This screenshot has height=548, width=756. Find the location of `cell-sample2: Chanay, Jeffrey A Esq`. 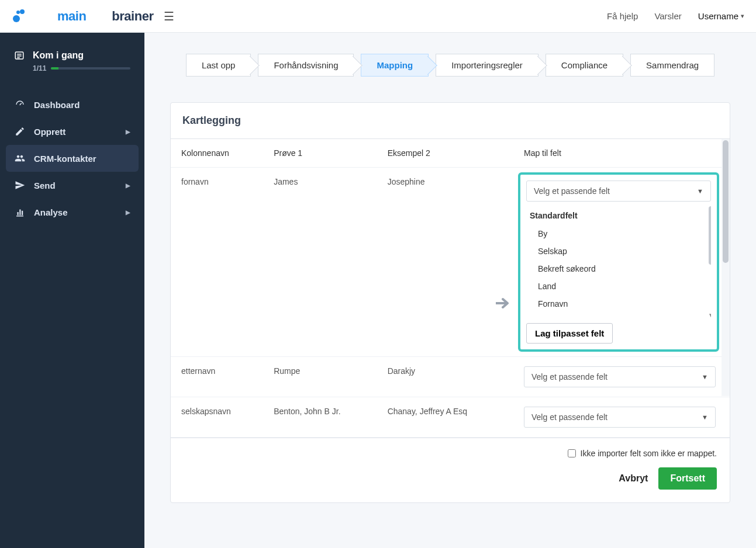

cell-sample2: Chanay, Jeffrey A Esq is located at coordinates (446, 417).